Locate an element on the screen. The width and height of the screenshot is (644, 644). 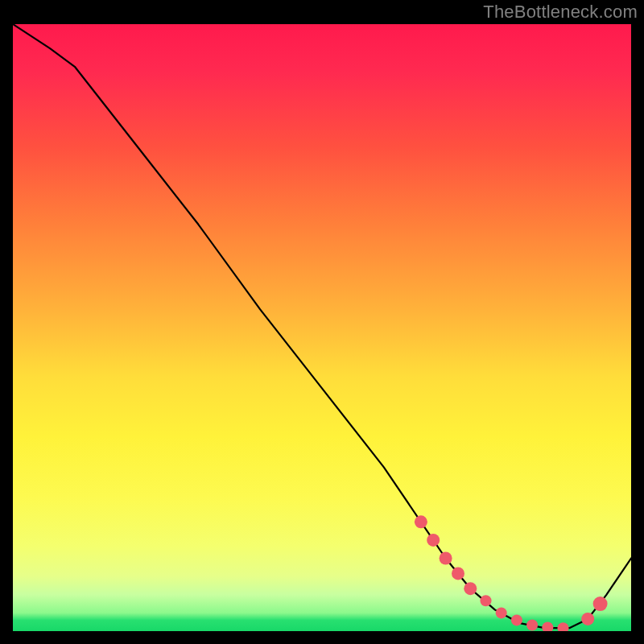
watermark-text: TheBottleneck.com is located at coordinates (560, 12).